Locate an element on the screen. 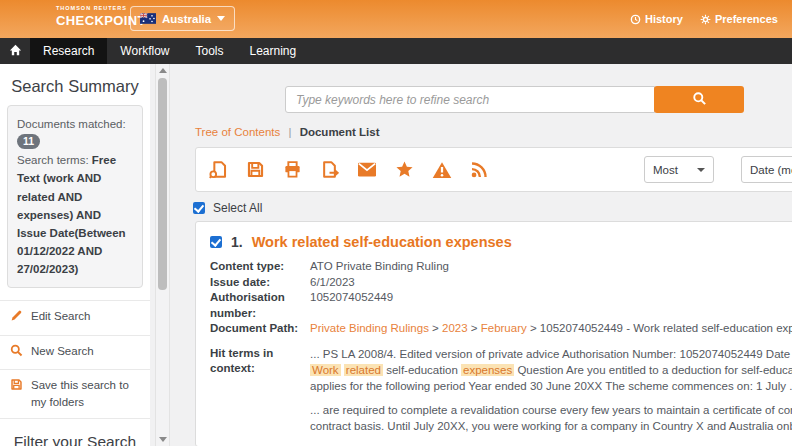 Image resolution: width=792 pixels, height=446 pixels. field-value: 1052074052449 is located at coordinates (352, 306).